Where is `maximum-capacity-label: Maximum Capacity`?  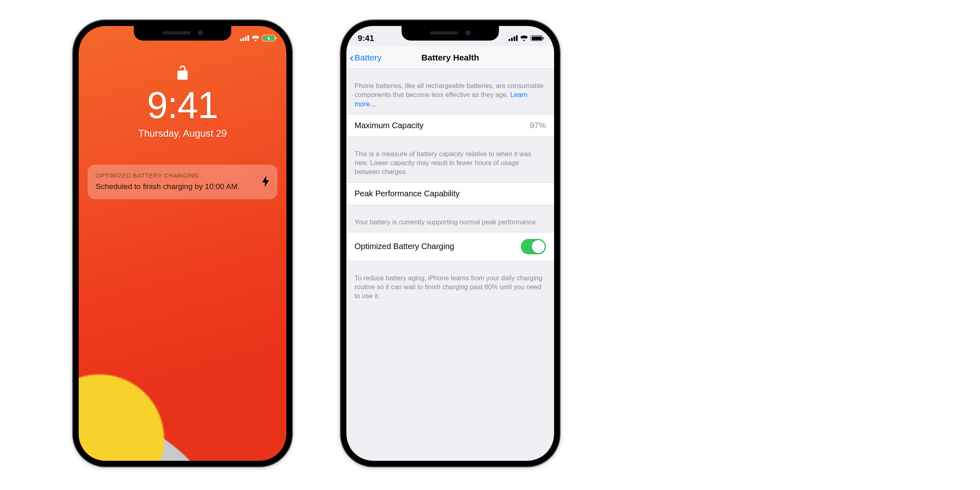 maximum-capacity-label: Maximum Capacity is located at coordinates (389, 126).